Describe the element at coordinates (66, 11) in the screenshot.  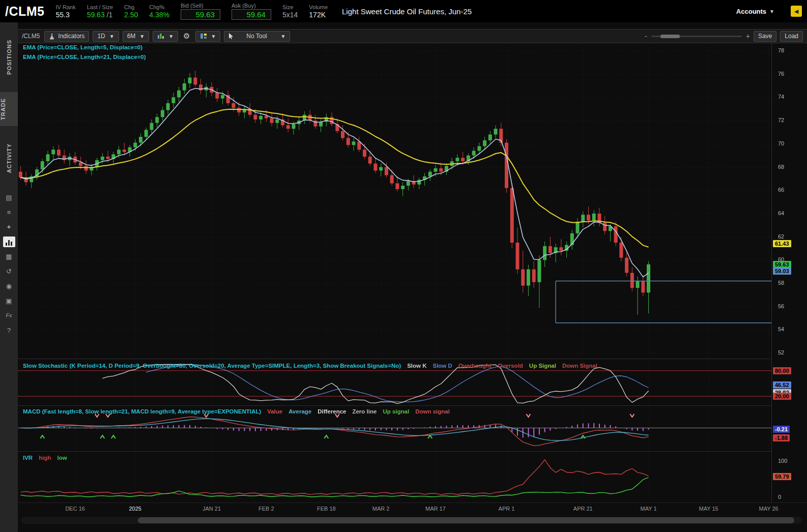
I see `iv-rank-field: IV Rank 55.3` at that location.